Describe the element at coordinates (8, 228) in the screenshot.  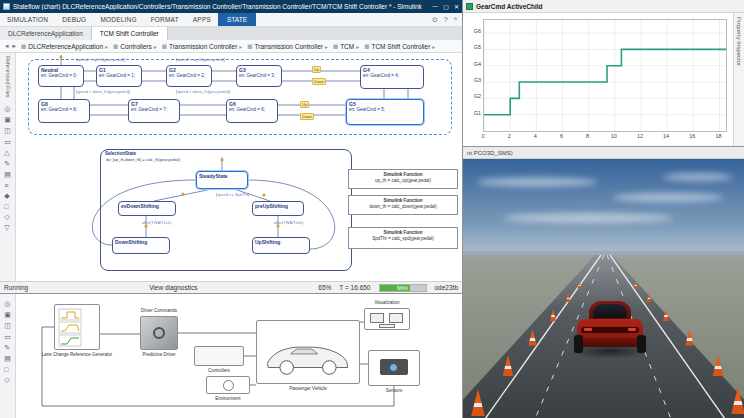
I see `tool-icon: ▽` at that location.